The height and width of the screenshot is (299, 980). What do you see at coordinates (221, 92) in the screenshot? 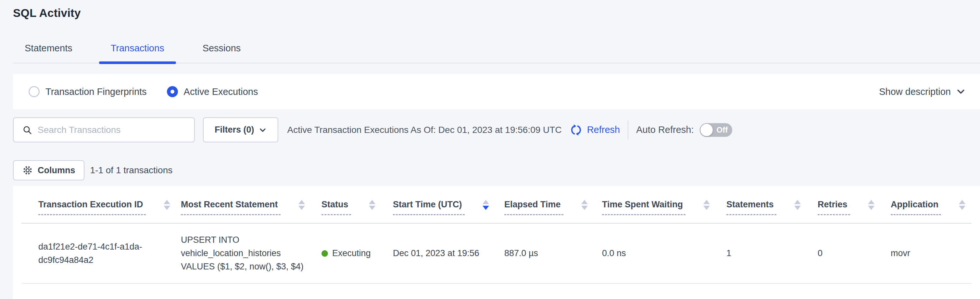
I see `radio-active-executions-label: Active Executions` at bounding box center [221, 92].